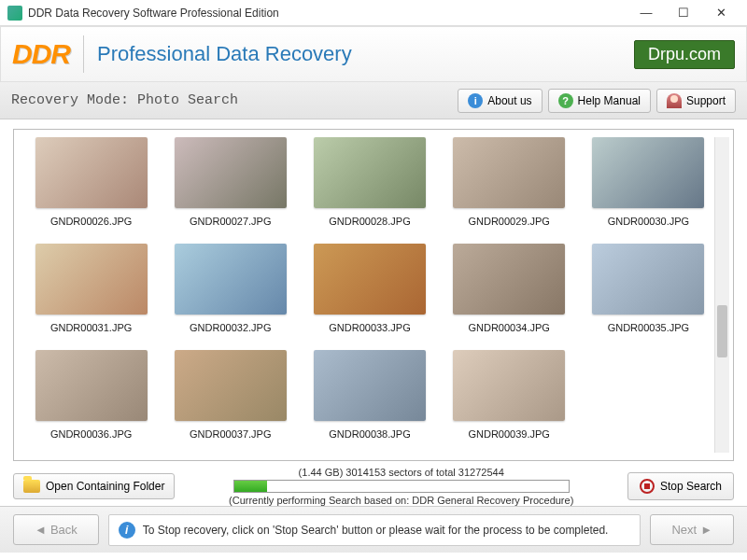 The image size is (747, 560). What do you see at coordinates (41, 54) in the screenshot?
I see `logo: DDR` at bounding box center [41, 54].